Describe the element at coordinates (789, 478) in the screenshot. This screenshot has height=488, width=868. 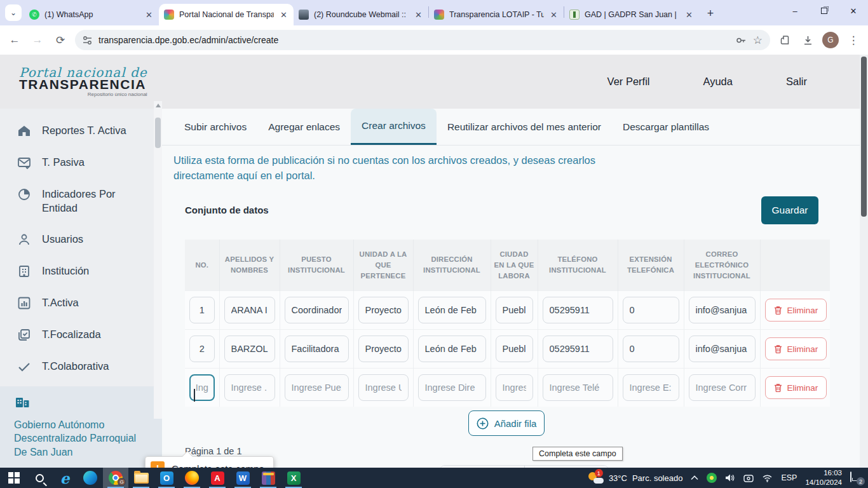
I see `language-indicator: ESP` at that location.